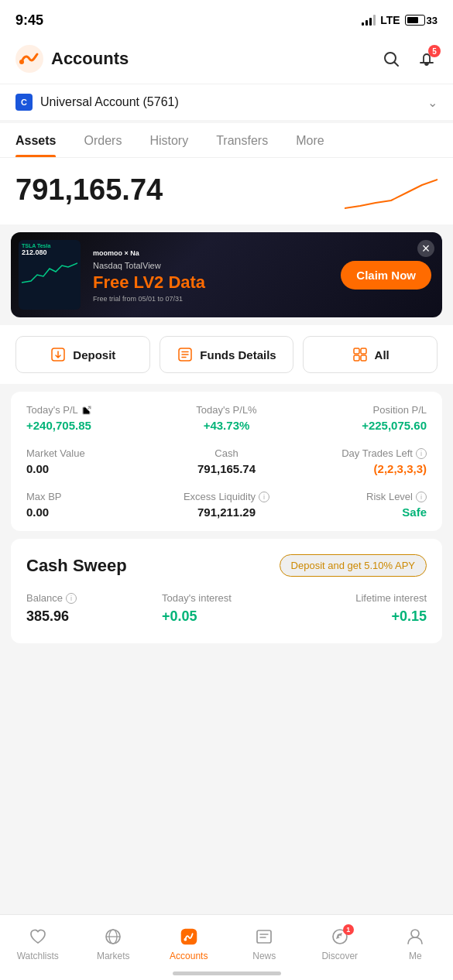 This screenshot has height=980, width=453. I want to click on tab-history: History, so click(169, 140).